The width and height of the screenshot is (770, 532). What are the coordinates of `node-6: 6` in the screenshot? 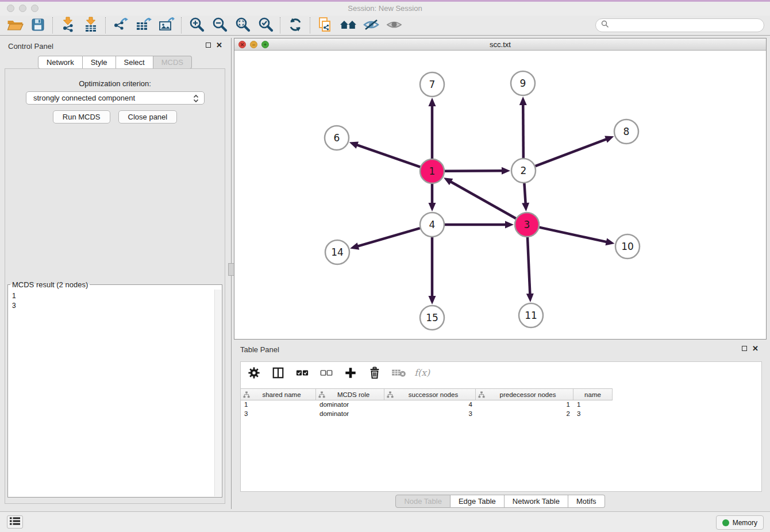 It's located at (337, 138).